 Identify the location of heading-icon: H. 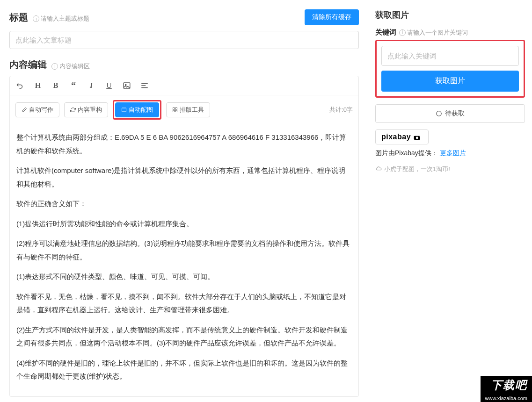
(38, 86).